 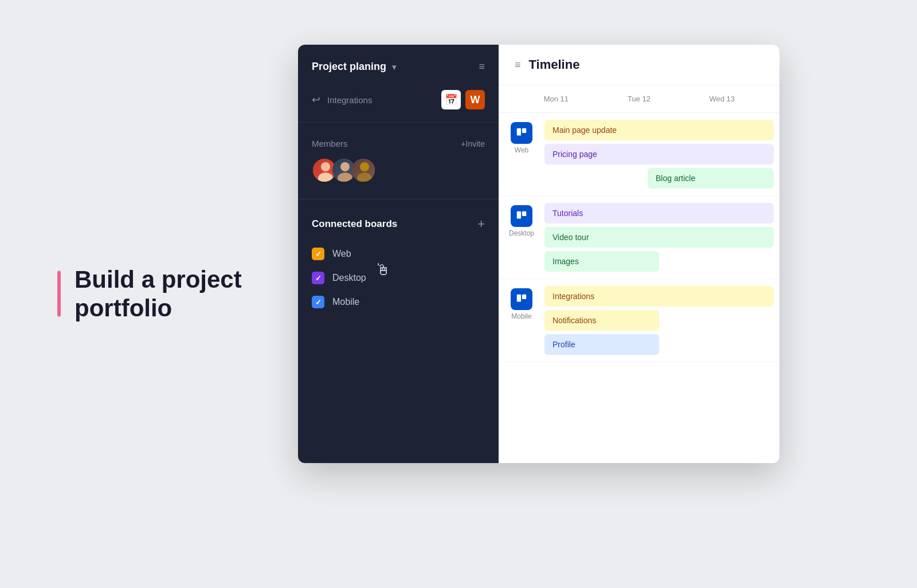 I want to click on board-group-mobile: Mobile Integrations Notifications Profil…, so click(x=639, y=321).